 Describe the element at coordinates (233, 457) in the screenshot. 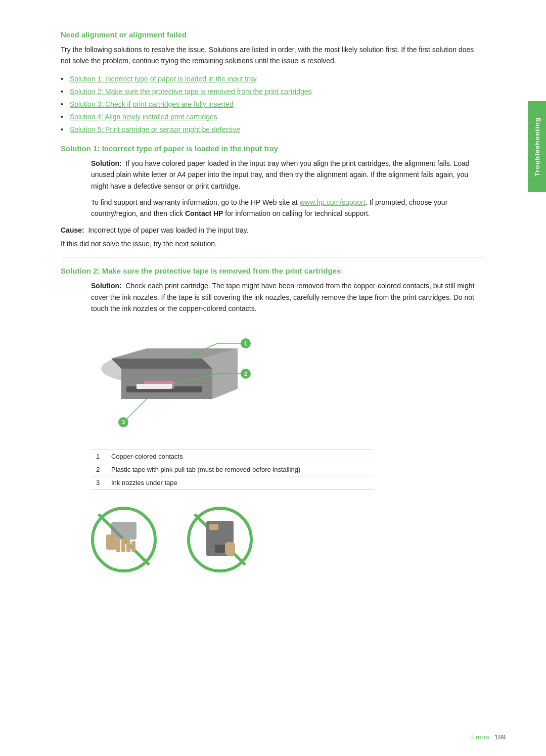

I see `table-row: 1 Copper-colored contacts` at that location.